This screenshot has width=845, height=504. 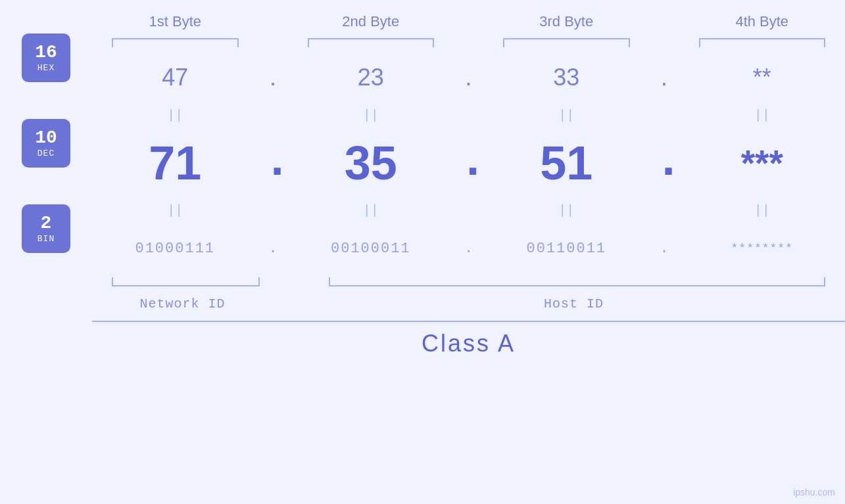 I want to click on bin-sep3: ., so click(x=664, y=248).